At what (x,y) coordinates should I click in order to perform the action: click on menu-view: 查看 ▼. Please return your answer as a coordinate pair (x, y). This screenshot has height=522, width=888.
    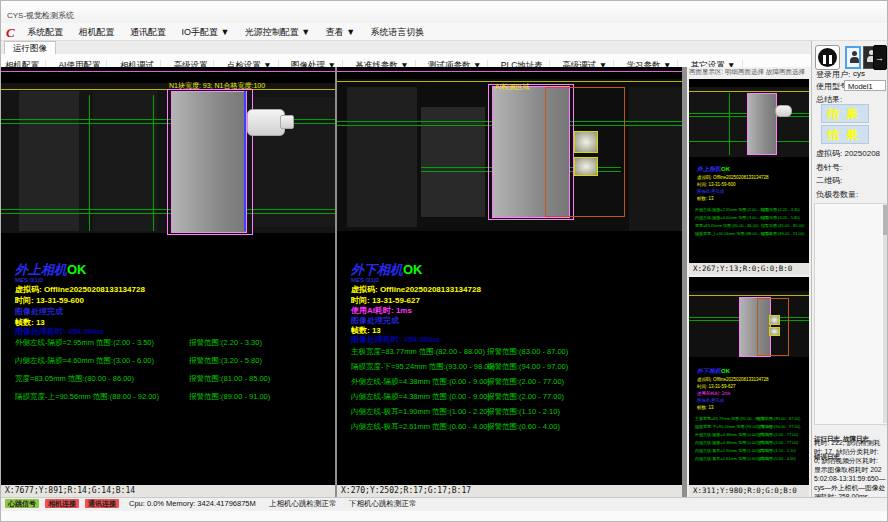
    Looking at the image, I should click on (340, 32).